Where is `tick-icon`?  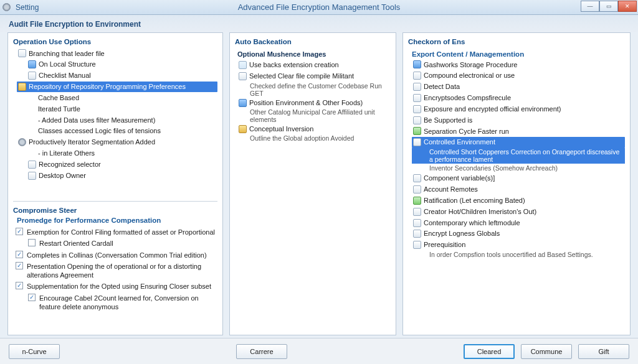 tick-icon is located at coordinates (243, 65).